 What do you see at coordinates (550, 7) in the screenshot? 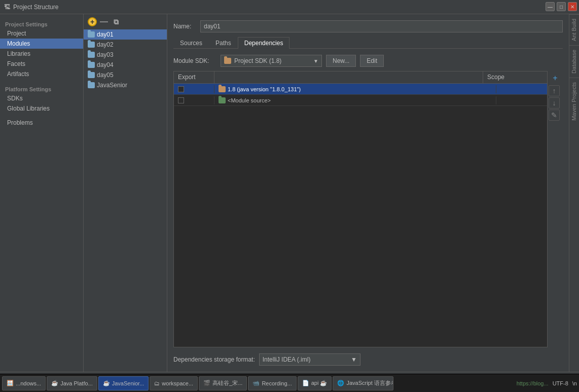
I see `minimize-button: —` at bounding box center [550, 7].